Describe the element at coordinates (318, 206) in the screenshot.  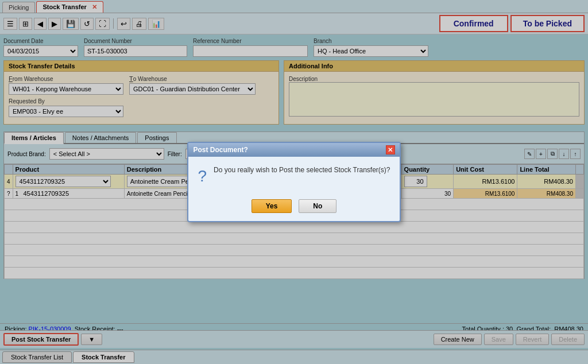
I see `modal-no-button: No` at that location.